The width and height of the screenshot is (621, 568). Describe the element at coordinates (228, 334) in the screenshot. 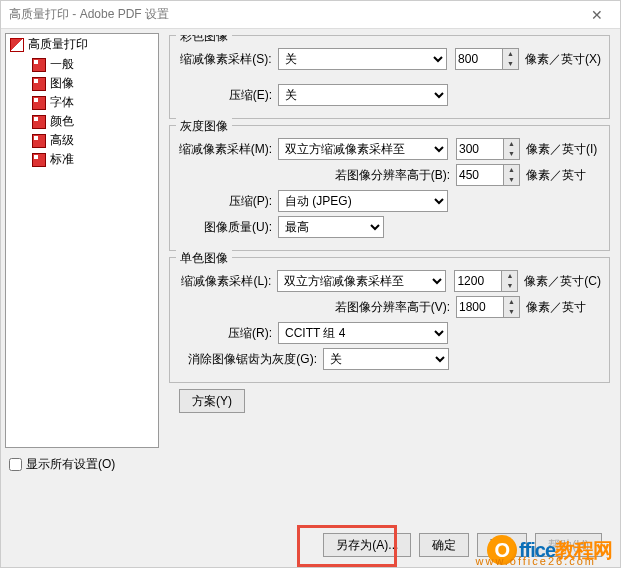

I see `compress-label: 压缩(R):` at that location.